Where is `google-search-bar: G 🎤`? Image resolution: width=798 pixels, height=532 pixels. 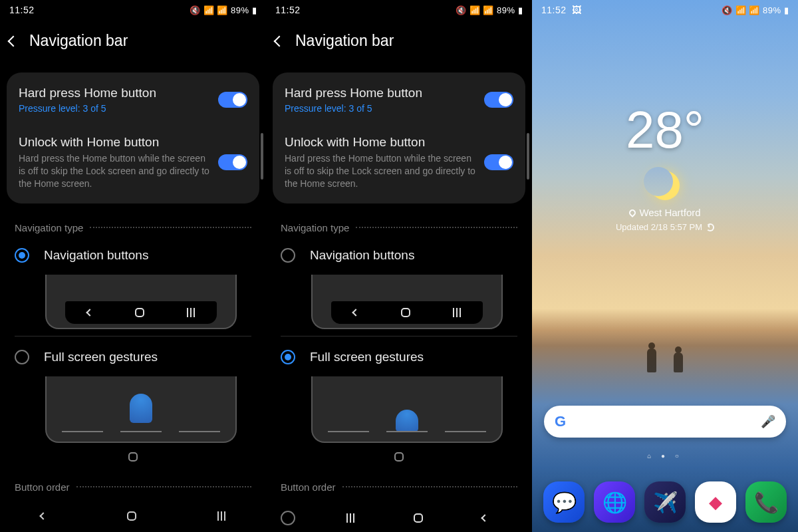 google-search-bar: G 🎤 is located at coordinates (665, 422).